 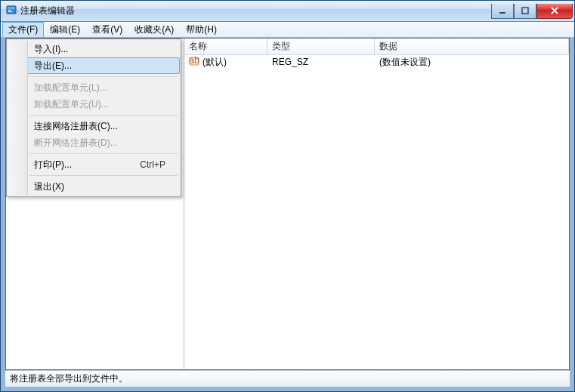 What do you see at coordinates (107, 29) in the screenshot?
I see `menu-view: 查看(V)` at bounding box center [107, 29].